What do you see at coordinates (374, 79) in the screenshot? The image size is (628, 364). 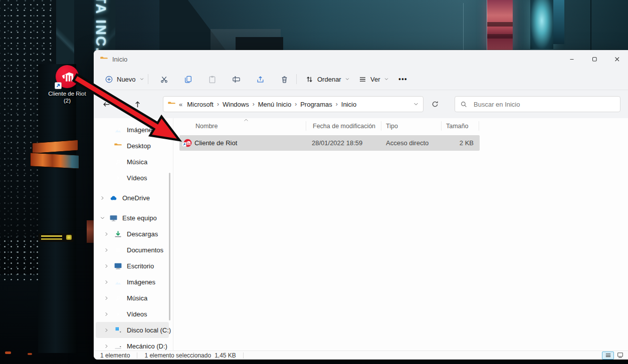 I see `view-button: Ver` at bounding box center [374, 79].